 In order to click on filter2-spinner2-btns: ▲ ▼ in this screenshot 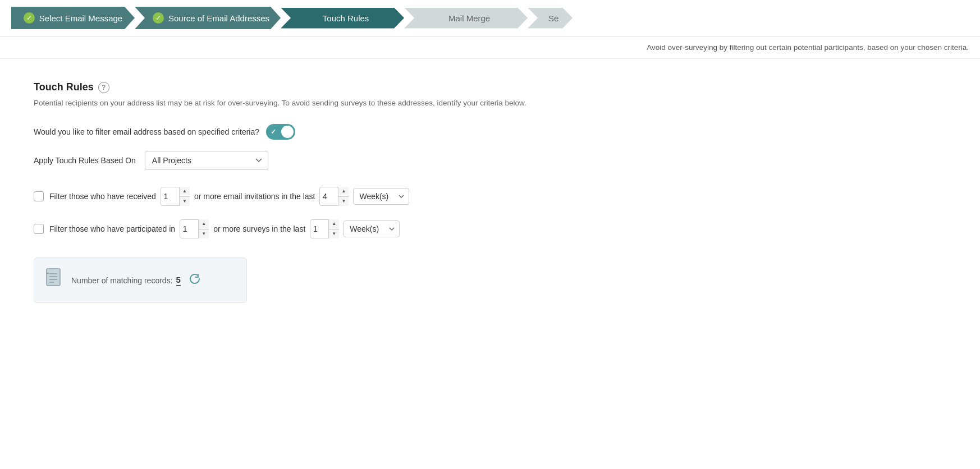, I will do `click(333, 229)`.